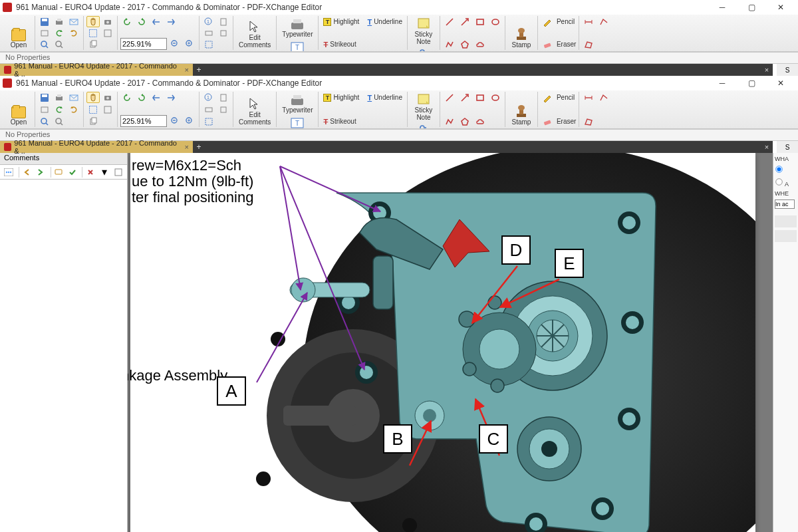 This screenshot has width=798, height=532. Describe the element at coordinates (480, 121) in the screenshot. I see `cloud-icon` at that location.